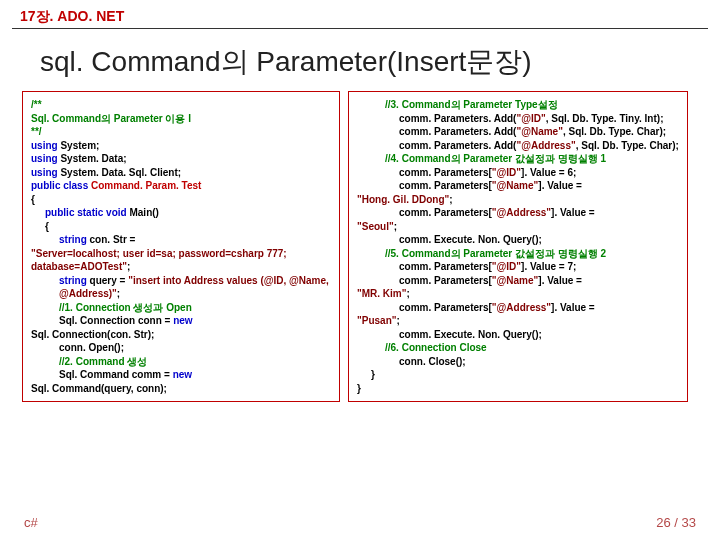  Describe the element at coordinates (548, 172) in the screenshot. I see `code: ]. Value = 6;` at that location.